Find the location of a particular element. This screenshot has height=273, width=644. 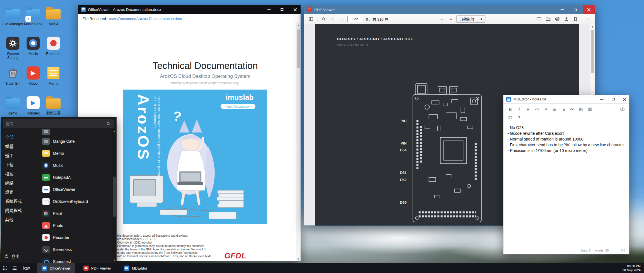

table-button is located at coordinates (590, 109).